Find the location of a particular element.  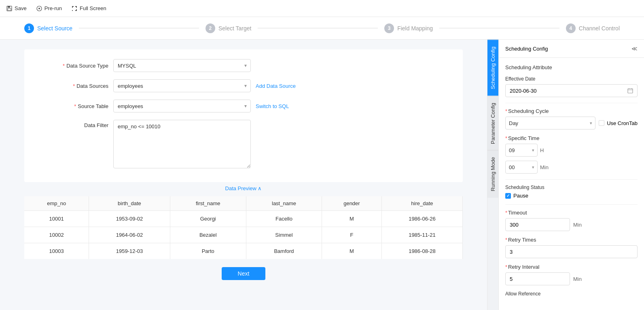

step-4-circle: 4 is located at coordinates (571, 28).